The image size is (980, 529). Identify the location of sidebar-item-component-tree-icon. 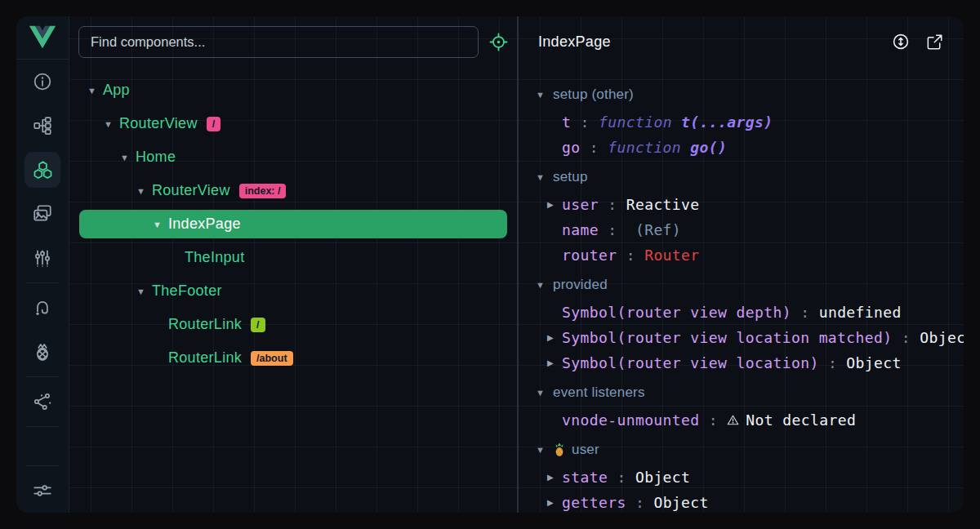
(42, 126).